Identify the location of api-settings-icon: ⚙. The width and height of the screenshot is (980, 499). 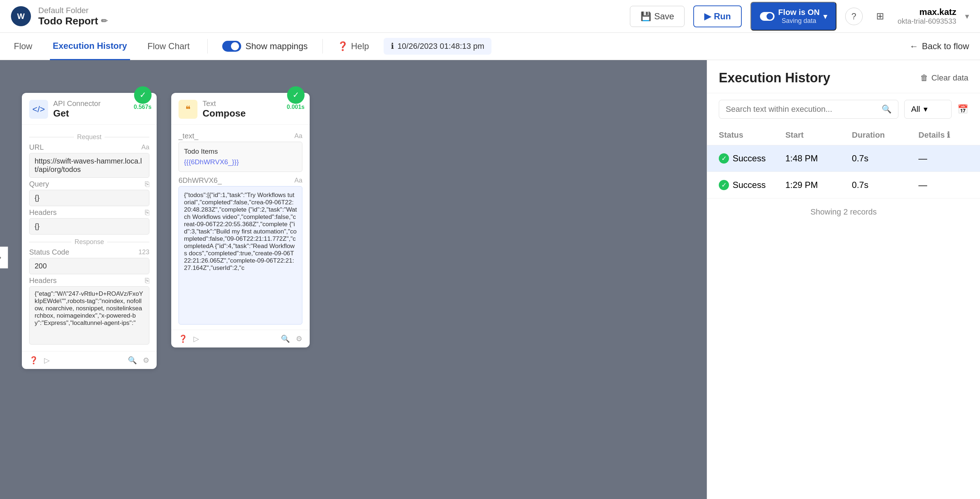
(146, 361).